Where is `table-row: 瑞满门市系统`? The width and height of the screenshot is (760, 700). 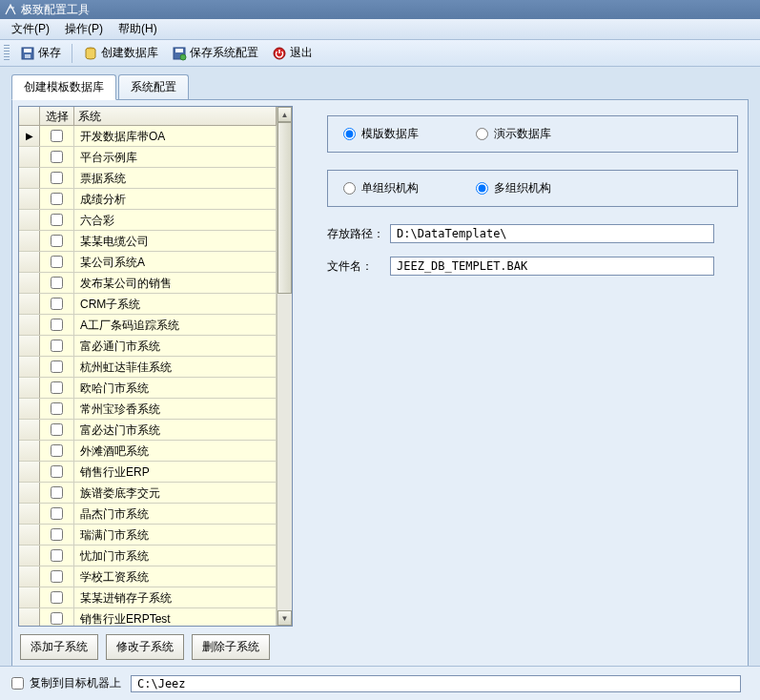 table-row: 瑞满门市系统 is located at coordinates (148, 535).